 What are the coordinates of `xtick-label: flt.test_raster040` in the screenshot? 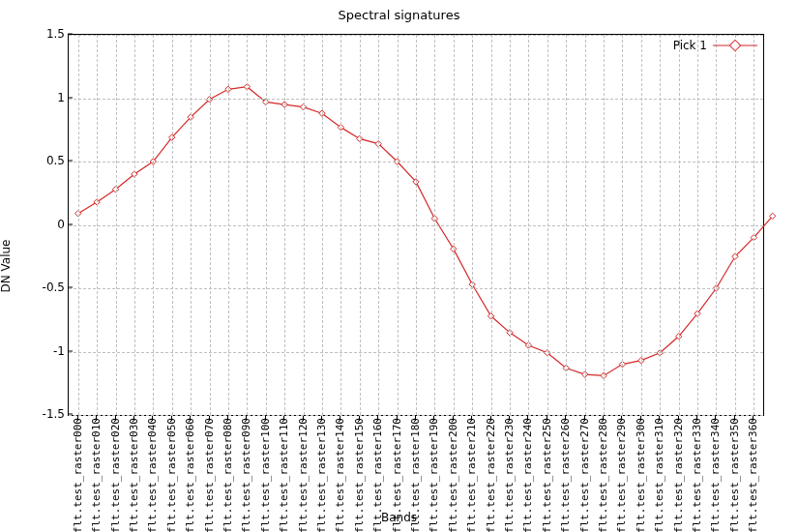 It's located at (153, 475).